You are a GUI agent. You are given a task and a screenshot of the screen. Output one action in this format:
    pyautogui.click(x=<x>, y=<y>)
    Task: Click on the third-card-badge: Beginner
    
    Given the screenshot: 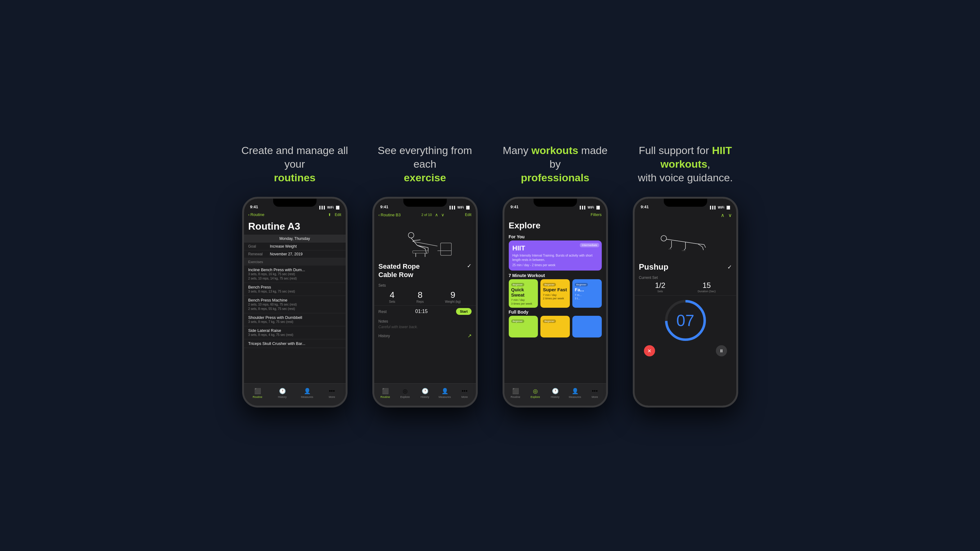 What is the action you would take?
    pyautogui.click(x=581, y=284)
    